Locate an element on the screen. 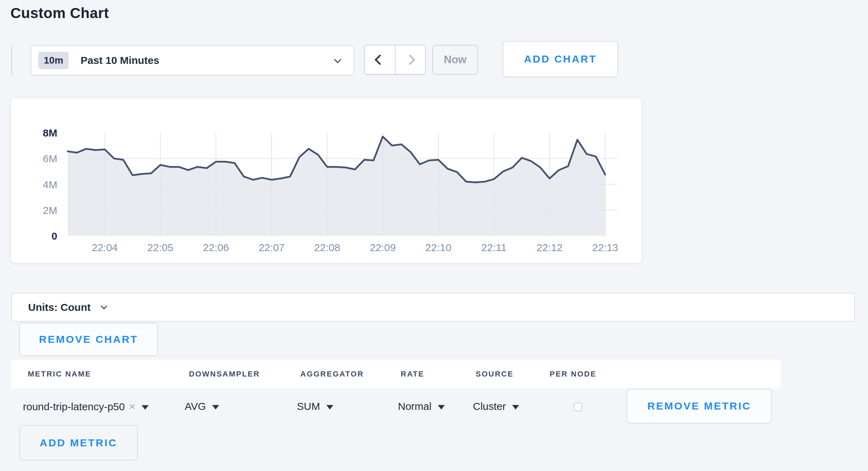  svg-text: 22:11 is located at coordinates (494, 247).